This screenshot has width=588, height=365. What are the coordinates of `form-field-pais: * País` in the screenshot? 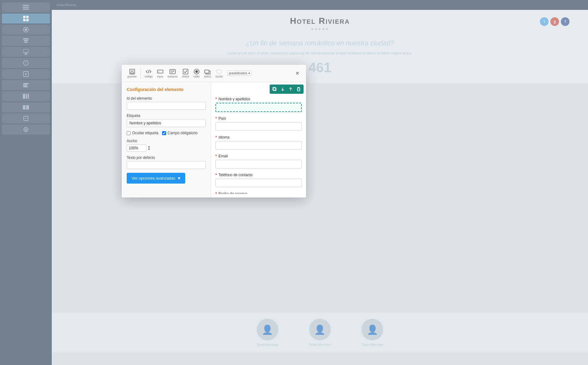 It's located at (259, 123).